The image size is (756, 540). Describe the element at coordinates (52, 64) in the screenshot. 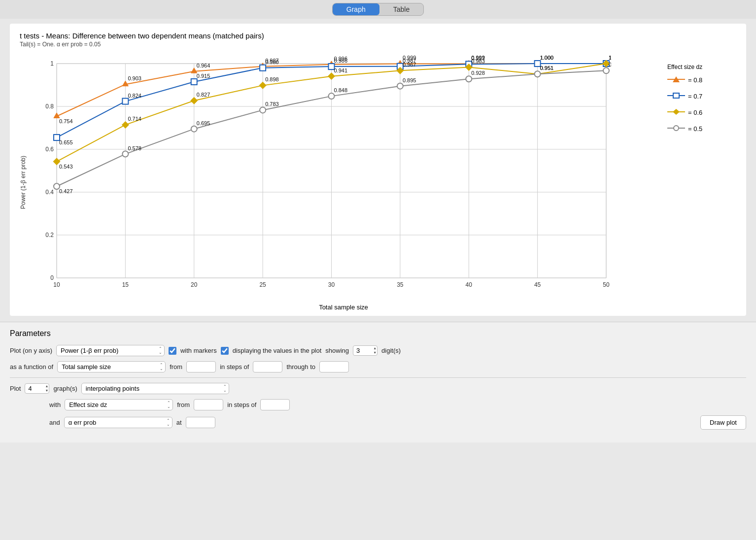

I see `svg-text: 1` at that location.